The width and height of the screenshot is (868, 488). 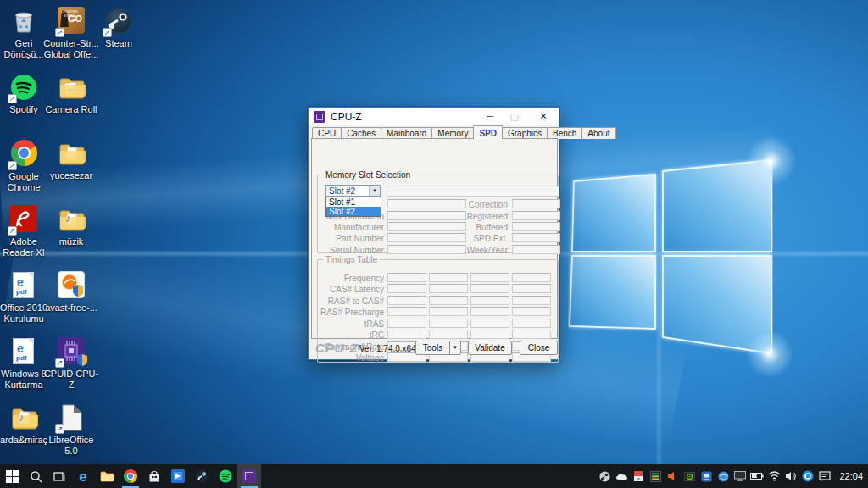 I want to click on cpuz-title-bar: CPU-Z ─ ▢ ✕, so click(x=434, y=117).